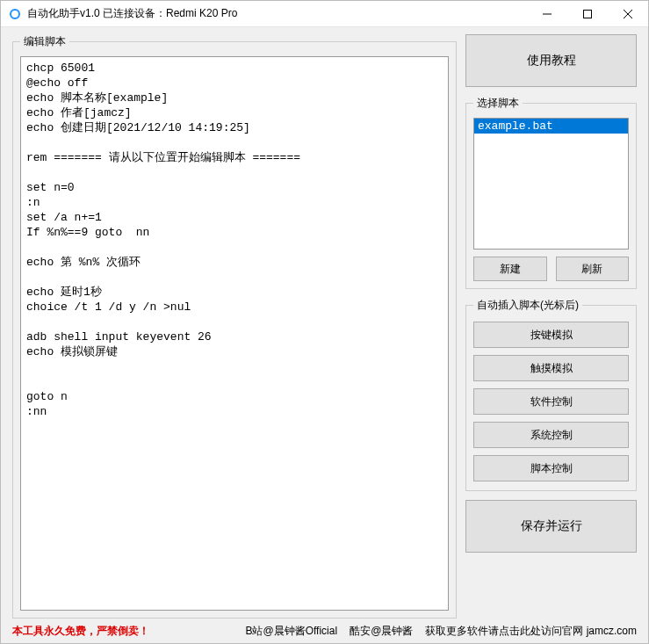  I want to click on refresh-button: 刷新, so click(593, 269).